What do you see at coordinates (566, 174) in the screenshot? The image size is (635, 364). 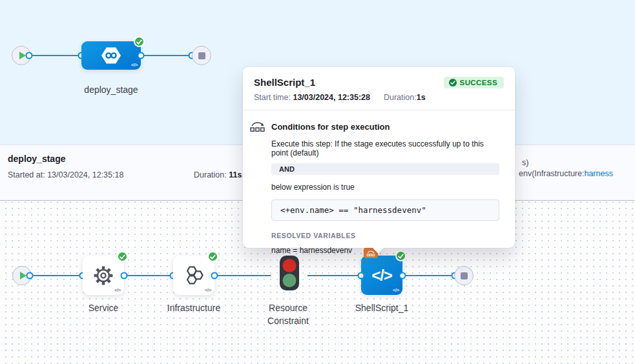 I see `clipped-detail-line2: env(Infrastructure:harness` at bounding box center [566, 174].